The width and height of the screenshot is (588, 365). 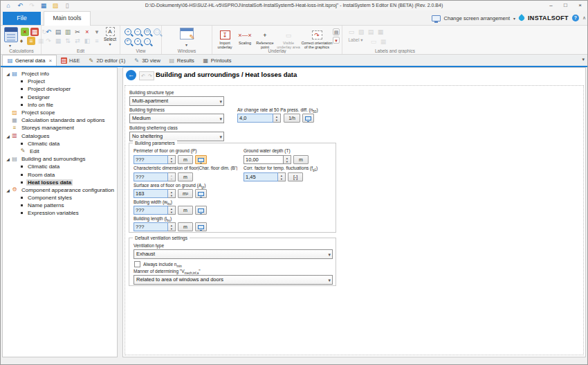 I want to click on stamp-icon: ♦, so click(x=21, y=41).